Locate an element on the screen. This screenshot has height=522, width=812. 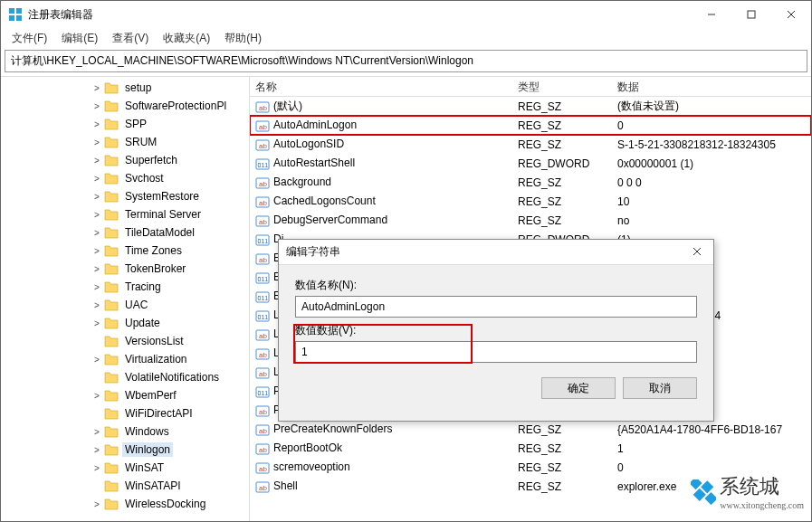
tree-item: WiFiDirectAPI is located at coordinates (125, 413).